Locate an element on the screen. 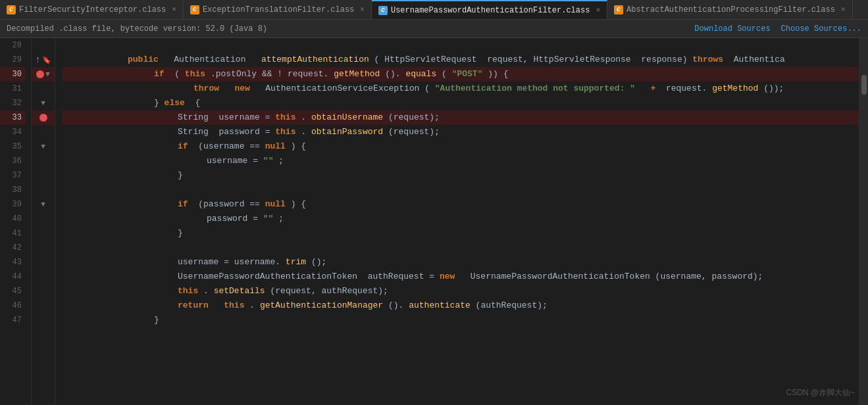 The height and width of the screenshot is (405, 868). tab-bar: c FilterSecurityInterceptor.class ✕ c Ex… is located at coordinates (434, 10).